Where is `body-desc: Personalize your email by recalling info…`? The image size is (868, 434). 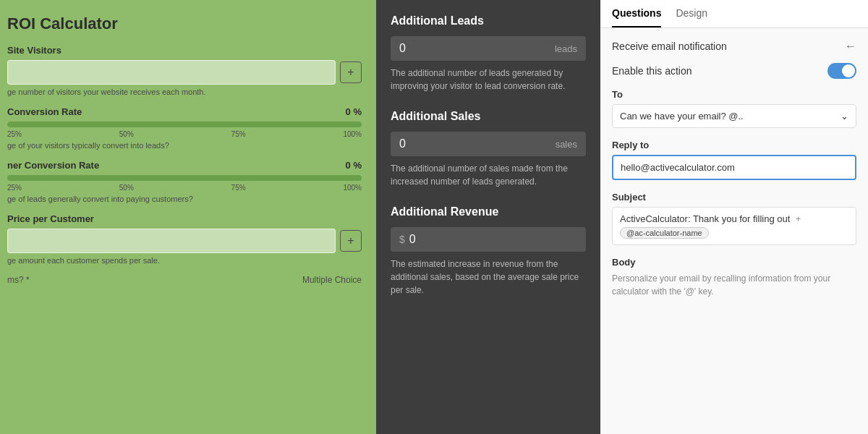 body-desc: Personalize your email by recalling info… is located at coordinates (734, 285).